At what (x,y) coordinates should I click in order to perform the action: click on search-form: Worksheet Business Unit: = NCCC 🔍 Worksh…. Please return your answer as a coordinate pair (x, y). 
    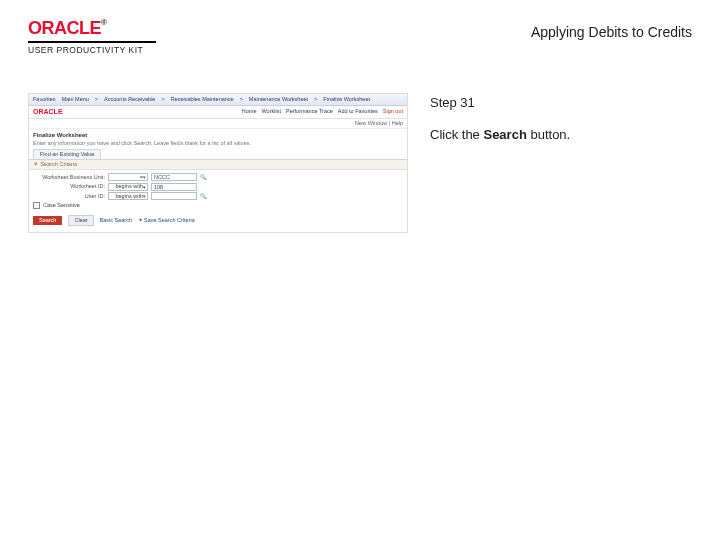
    Looking at the image, I should click on (218, 192).